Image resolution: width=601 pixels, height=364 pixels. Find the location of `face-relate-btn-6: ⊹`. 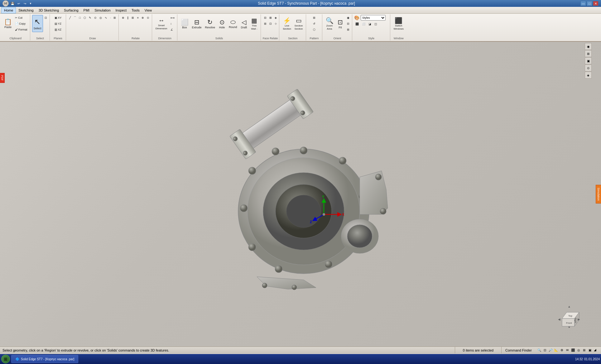

face-relate-btn-6: ⊹ is located at coordinates (276, 24).